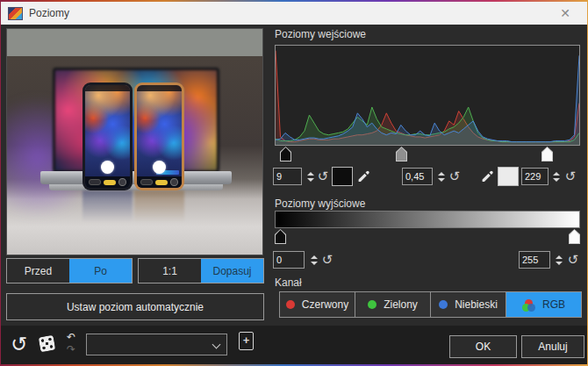  What do you see at coordinates (107, 211) in the screenshot?
I see `photo-phone-left-reflection` at bounding box center [107, 211].